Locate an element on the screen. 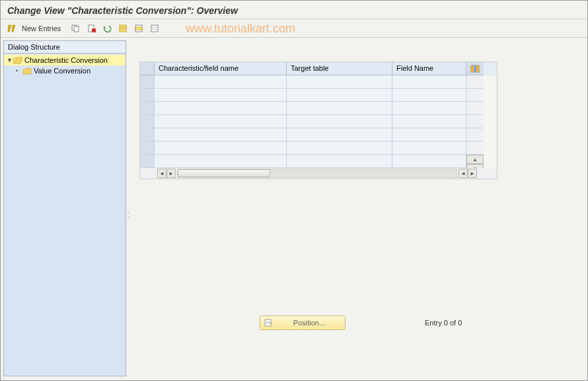 The height and width of the screenshot is (381, 588). scroll-down-button: ▼ is located at coordinates (475, 166).